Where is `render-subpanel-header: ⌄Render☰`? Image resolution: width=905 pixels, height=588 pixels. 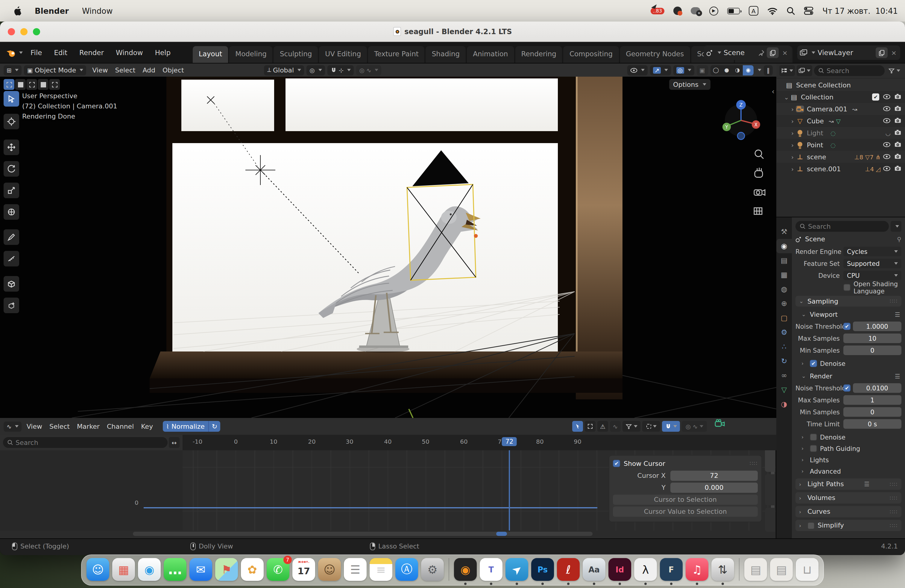 render-subpanel-header: ⌄Render☰ is located at coordinates (849, 376).